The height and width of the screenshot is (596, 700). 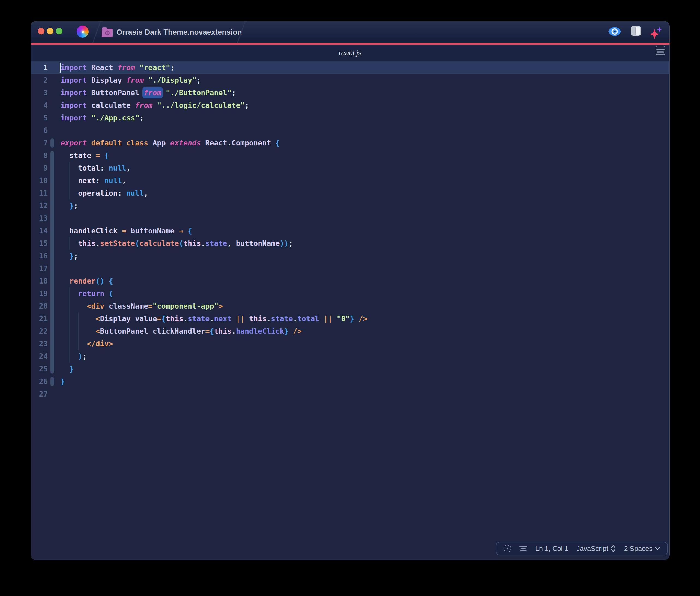 I want to click on code-text: this.setState(calculate(this.state, butt…, so click(x=177, y=243).